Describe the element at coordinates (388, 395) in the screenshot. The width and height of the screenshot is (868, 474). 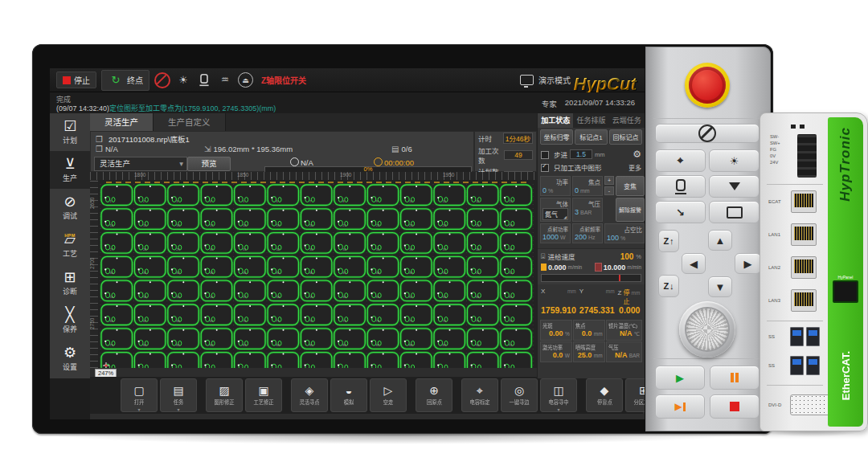
I see `toolbar-button-dry-run: ▷ 空走` at that location.